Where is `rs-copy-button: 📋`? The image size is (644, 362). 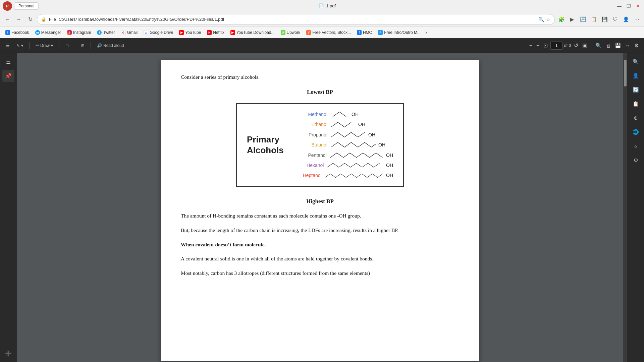
rs-copy-button: 📋 is located at coordinates (636, 104).